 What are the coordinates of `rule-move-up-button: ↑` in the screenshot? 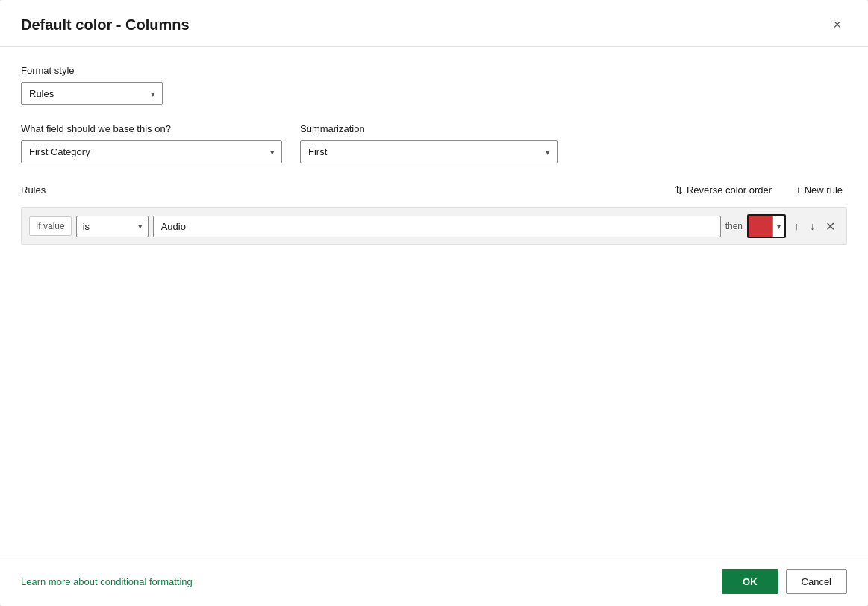 It's located at (797, 226).